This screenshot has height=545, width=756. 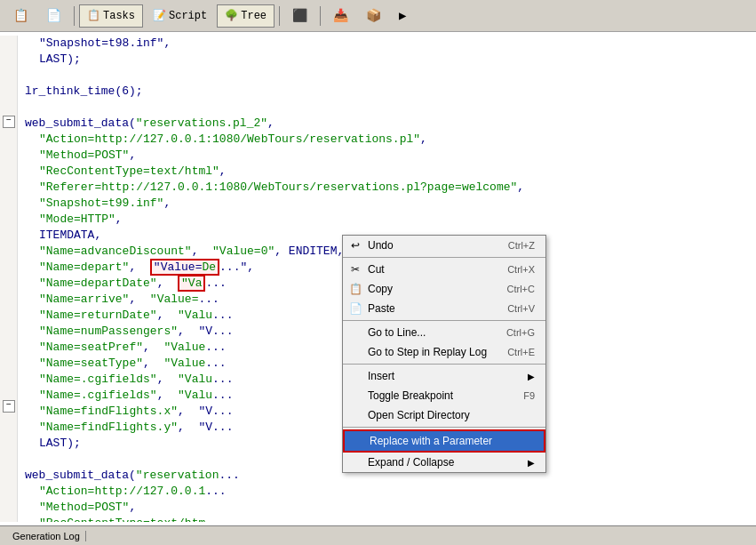 I want to click on code-line-4: lr_think_time(6);, so click(x=387, y=92).